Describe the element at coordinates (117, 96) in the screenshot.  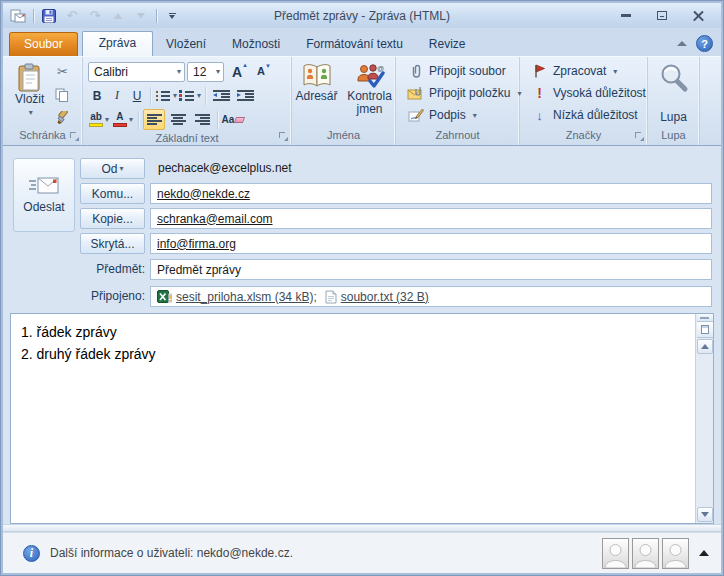
I see `italic-button: I` at that location.